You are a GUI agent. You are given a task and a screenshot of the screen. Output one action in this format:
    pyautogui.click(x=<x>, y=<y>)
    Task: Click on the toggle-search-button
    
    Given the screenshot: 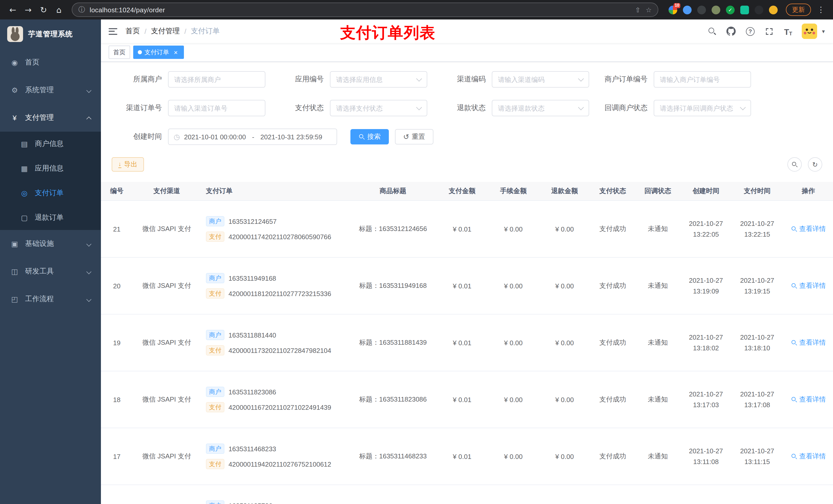 What is the action you would take?
    pyautogui.click(x=794, y=164)
    